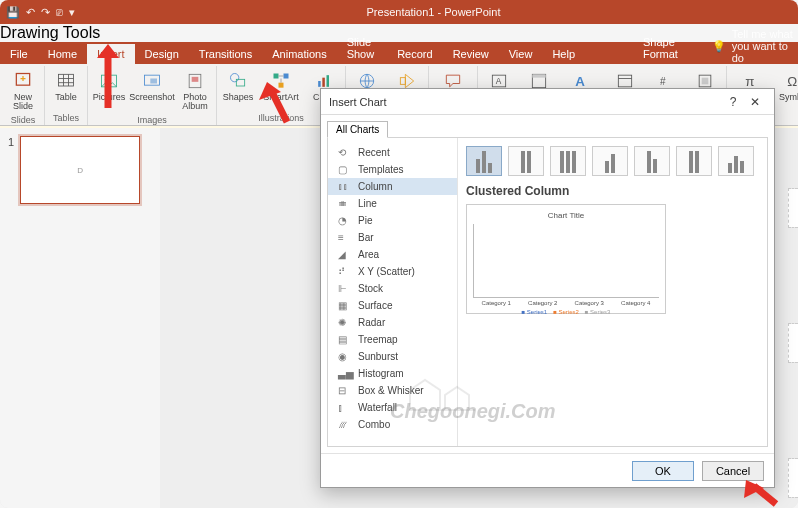 The height and width of the screenshot is (508, 798). What do you see at coordinates (392, 272) in the screenshot?
I see `chart-type-x-y-scatter-: ⠞X Y (Scatter)` at bounding box center [392, 272].